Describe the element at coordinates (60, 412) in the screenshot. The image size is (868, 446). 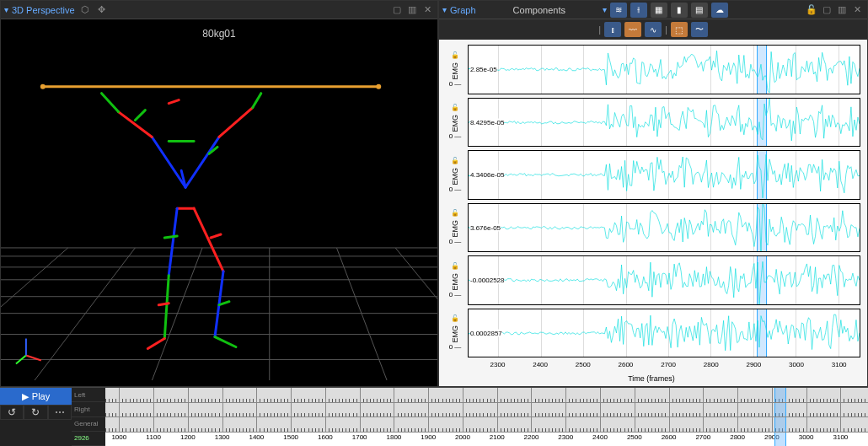
I see `more-button: ⋯` at that location.